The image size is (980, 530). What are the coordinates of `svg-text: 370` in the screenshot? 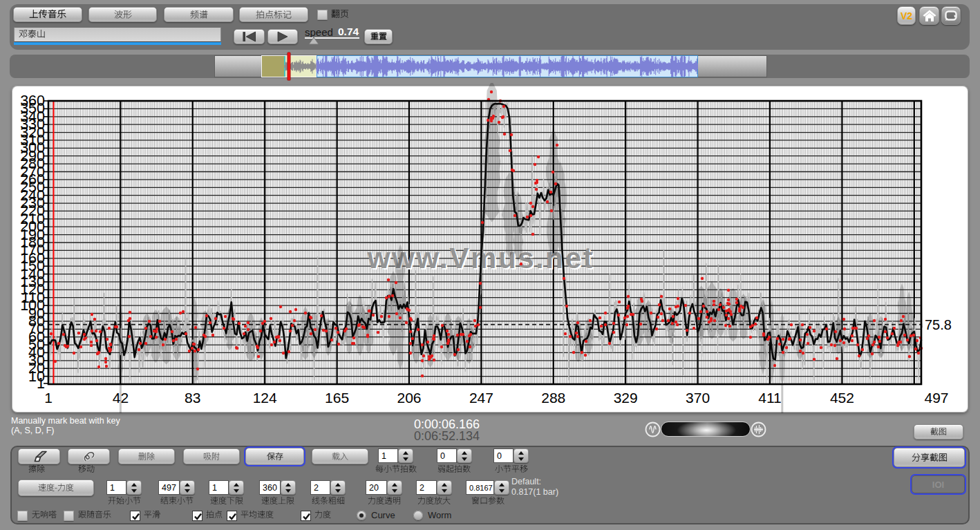 It's located at (698, 398).